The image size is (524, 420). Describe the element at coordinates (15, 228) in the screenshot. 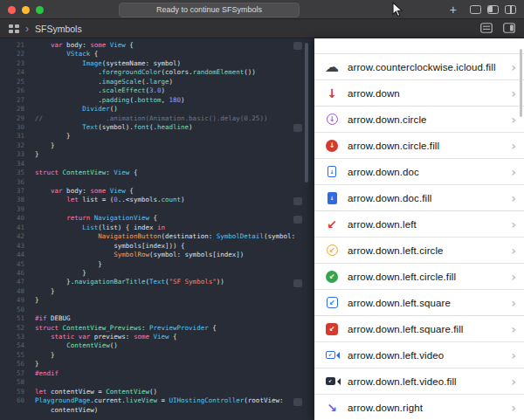

I see `line-number: 41` at that location.